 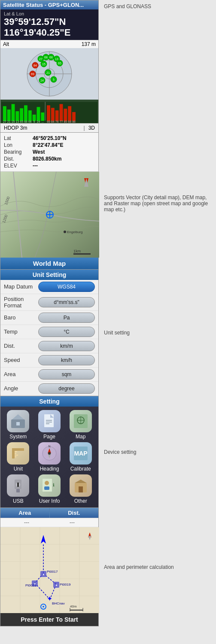 What do you see at coordinates (67, 374) in the screenshot?
I see `area-unit-button: sqm` at bounding box center [67, 374].